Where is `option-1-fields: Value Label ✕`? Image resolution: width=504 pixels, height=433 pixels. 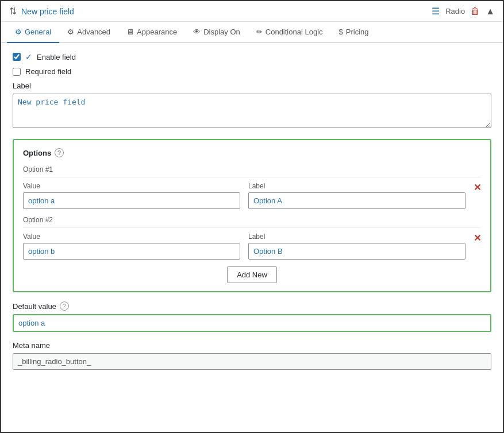 option-1-fields: Value Label ✕ is located at coordinates (252, 195).